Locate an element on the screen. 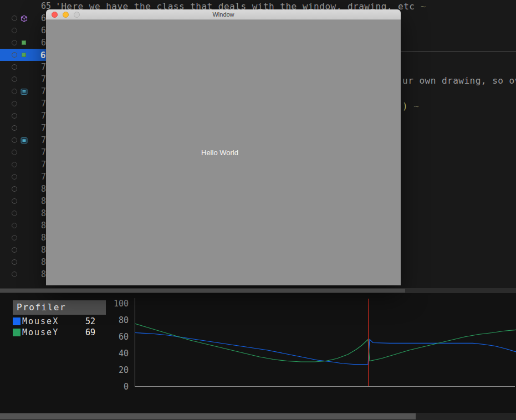 The image size is (516, 420). zoom-button is located at coordinates (76, 14).